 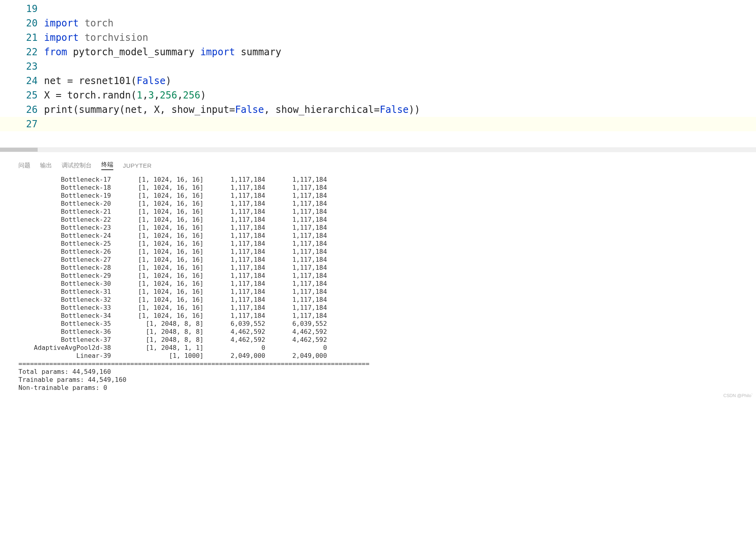 I want to click on terminal-row: Bottleneck-26 [1, 1024, 16, 16] 1,117,18…, so click(x=387, y=252).